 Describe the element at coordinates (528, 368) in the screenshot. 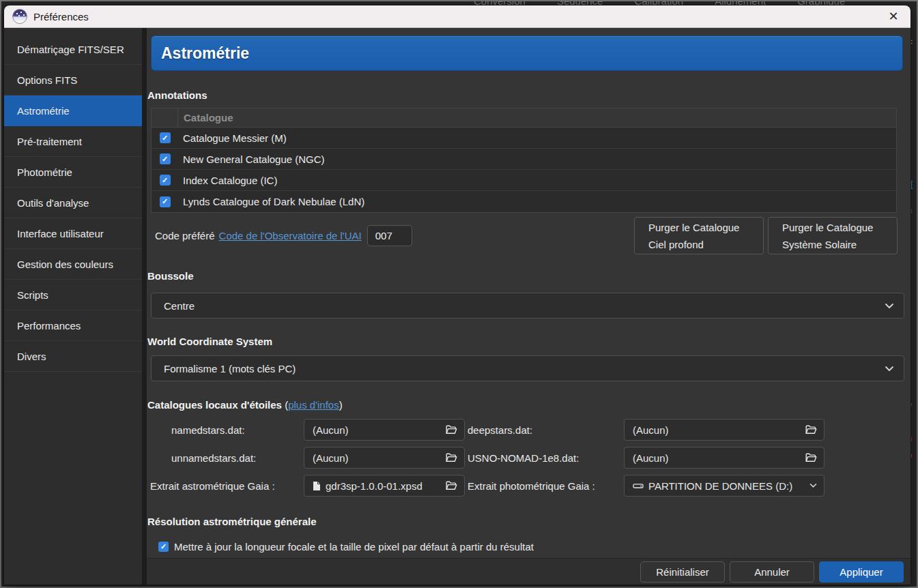

I see `wcs-dropdown: Formalisme 1 (mots clés PC)` at that location.